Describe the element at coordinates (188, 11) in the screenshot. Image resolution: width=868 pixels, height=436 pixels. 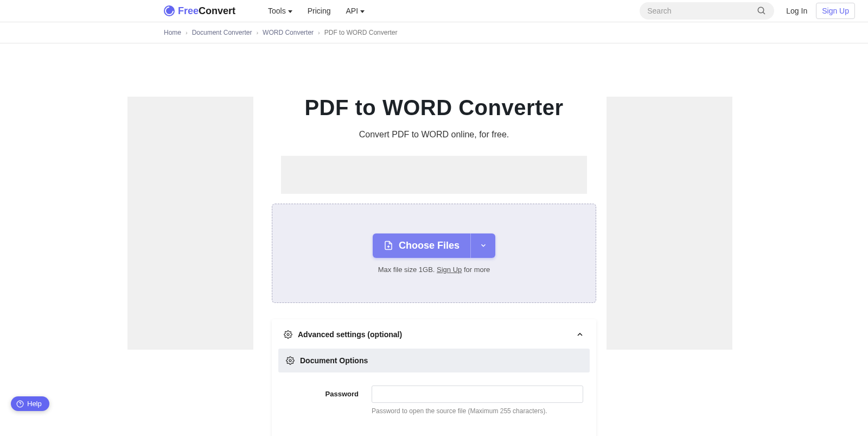
I see `logo-text-free: Free` at that location.